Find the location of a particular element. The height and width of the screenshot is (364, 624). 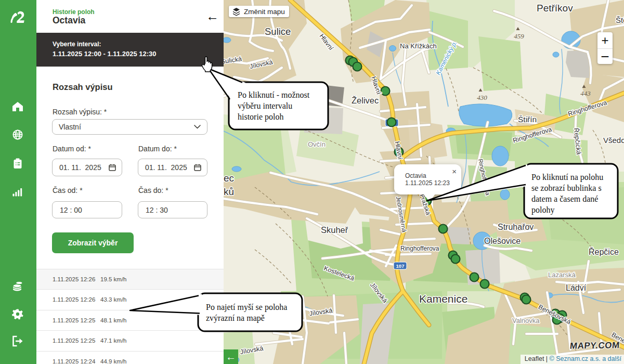

svg-text: Lazarská is located at coordinates (562, 275).